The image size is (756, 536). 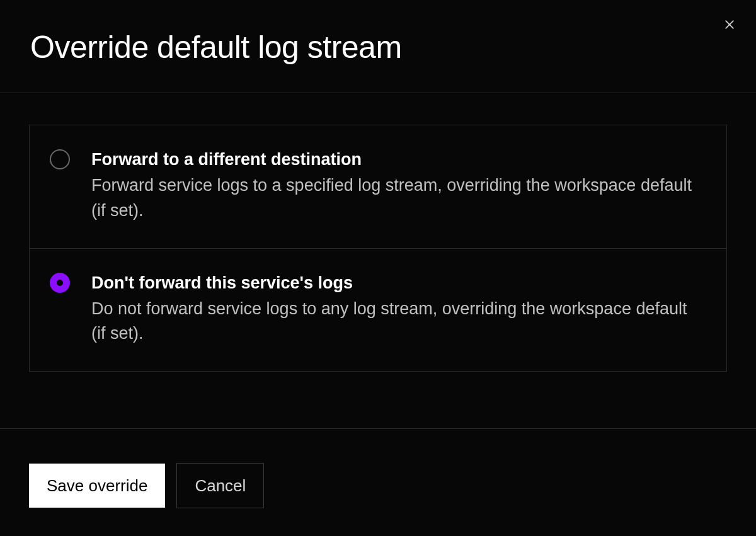 What do you see at coordinates (397, 198) in the screenshot?
I see `option-description: Forward service logs to a specified log …` at bounding box center [397, 198].